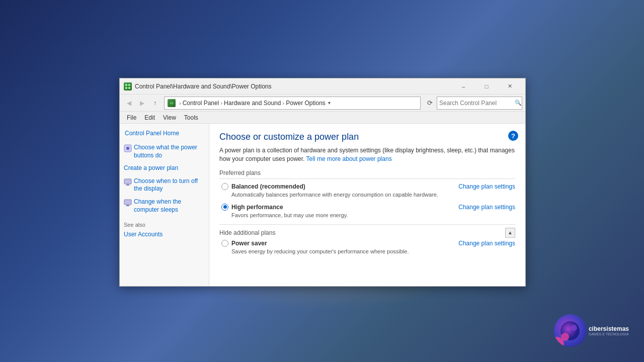 This screenshot has height=362, width=644. Describe the element at coordinates (330, 103) in the screenshot. I see `address-dropdown-button: ▾` at that location.